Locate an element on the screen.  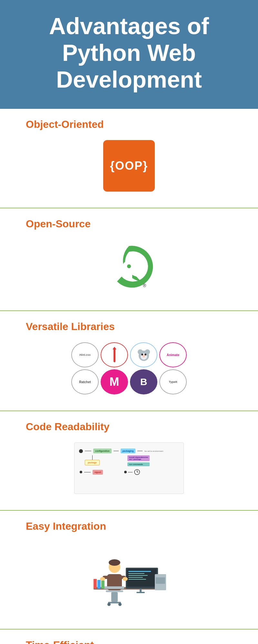
desk-person-icon is located at coordinates (129, 577).